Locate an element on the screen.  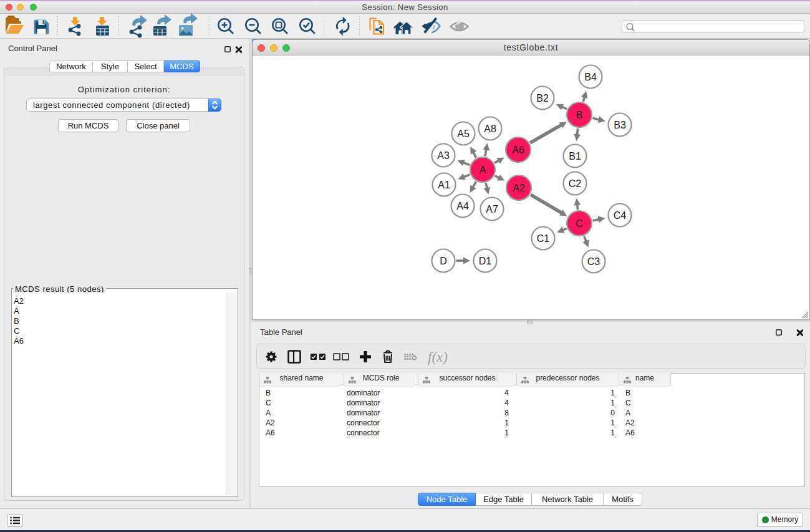
svg-text: A3 is located at coordinates (443, 156).